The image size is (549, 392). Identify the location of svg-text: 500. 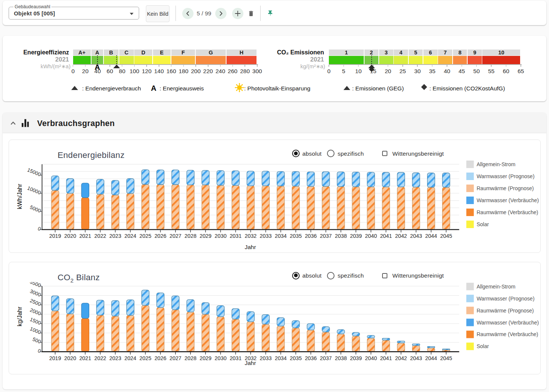
(37, 340).